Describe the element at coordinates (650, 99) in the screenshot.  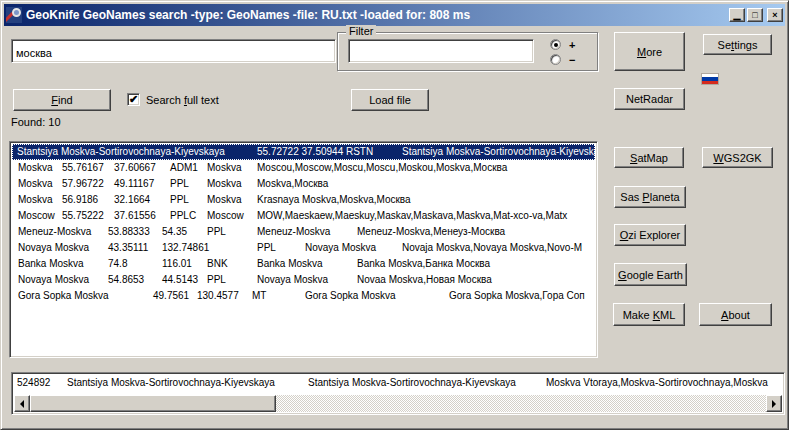
I see `netradar-button-label: NetRadar` at that location.